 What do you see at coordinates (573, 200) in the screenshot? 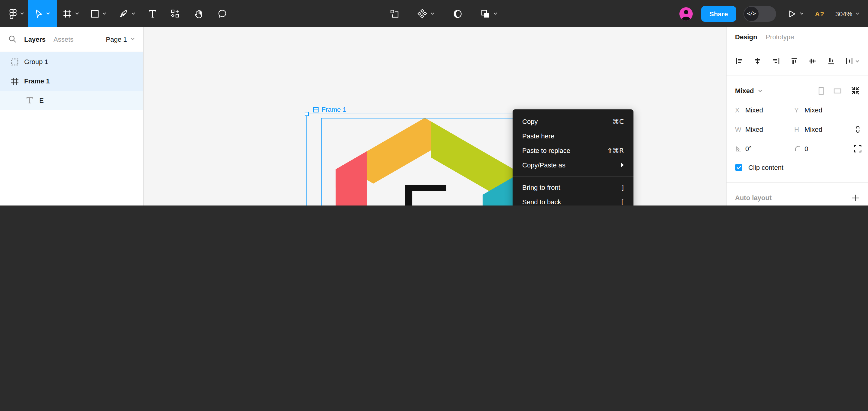
I see `menu-item-send-to-back: Send to back[` at bounding box center [573, 200].